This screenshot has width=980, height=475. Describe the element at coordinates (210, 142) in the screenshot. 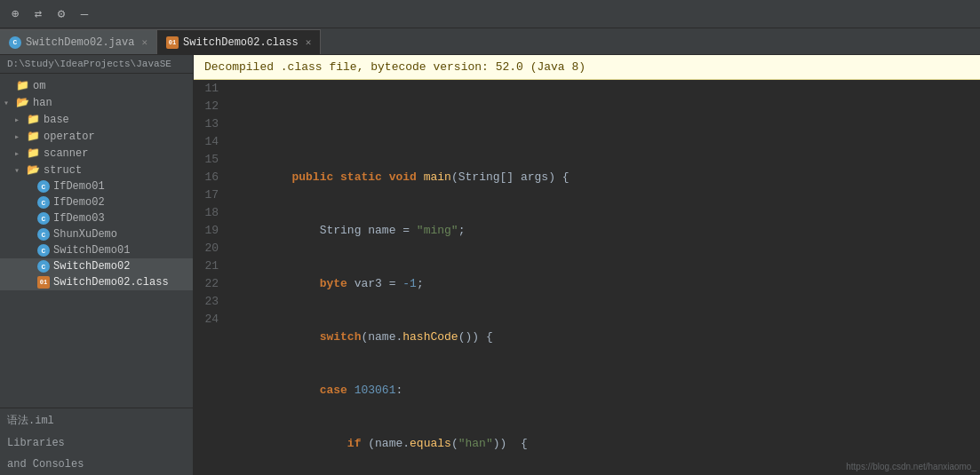

I see `line-num-14: 14` at that location.